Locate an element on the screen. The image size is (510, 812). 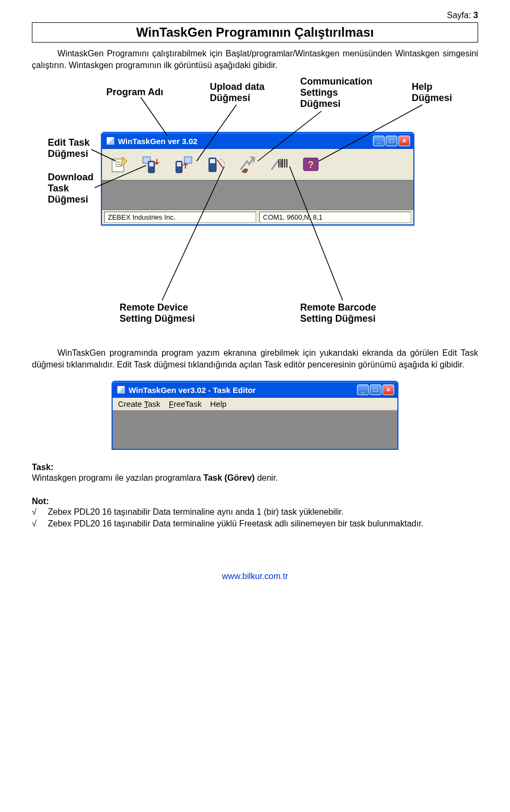
comm-settings-button is located at coordinates (247, 164).